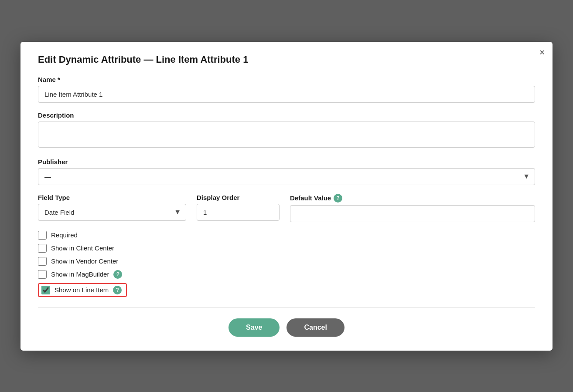 The height and width of the screenshot is (392, 573). What do you see at coordinates (286, 115) in the screenshot?
I see `description-label: Description` at bounding box center [286, 115].